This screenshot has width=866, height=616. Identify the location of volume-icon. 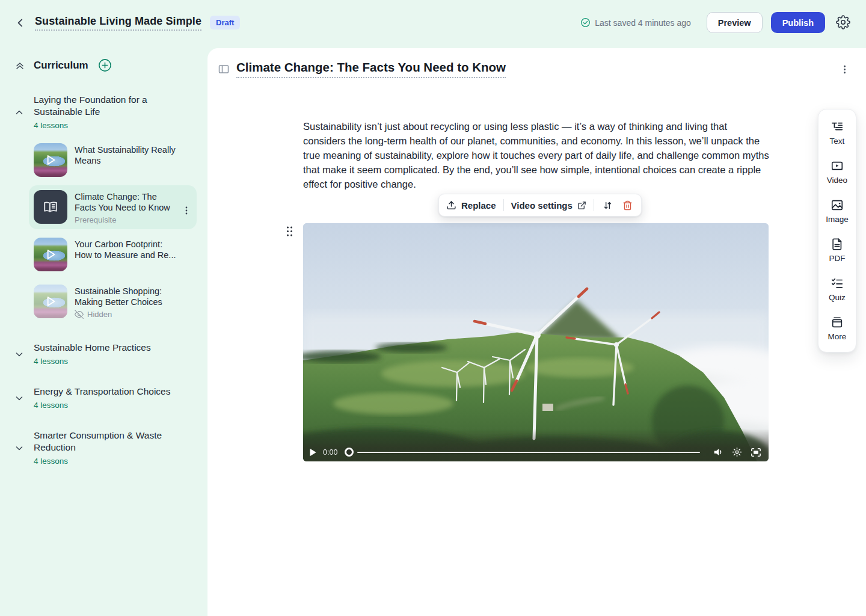
(718, 452).